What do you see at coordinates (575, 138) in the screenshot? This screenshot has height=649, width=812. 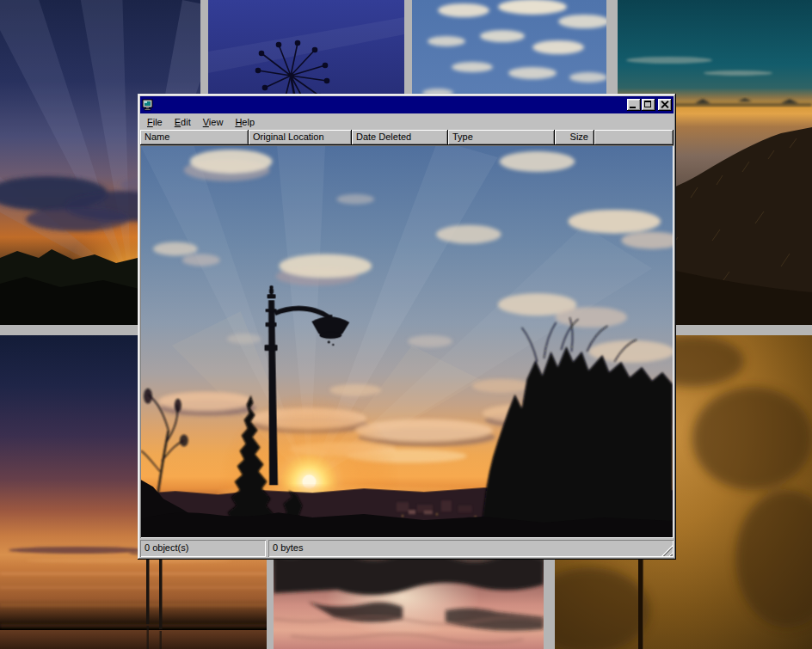 I see `column-header-size: Size` at bounding box center [575, 138].